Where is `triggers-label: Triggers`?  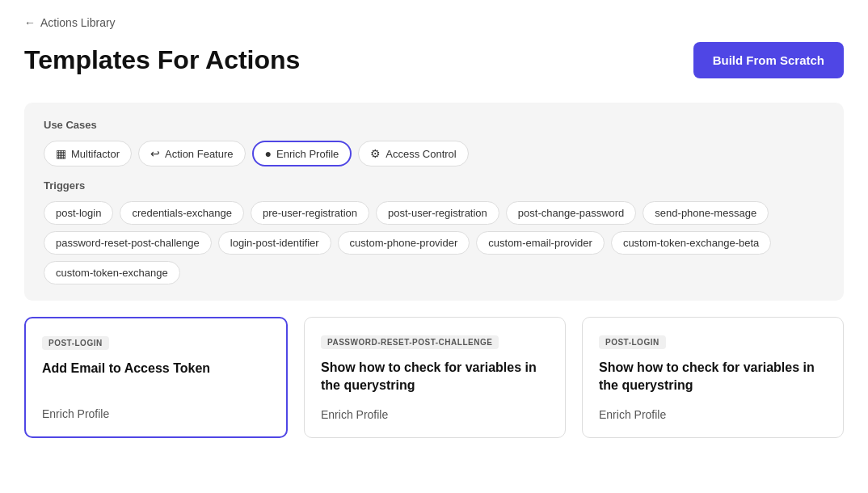 triggers-label: Triggers is located at coordinates (434, 186).